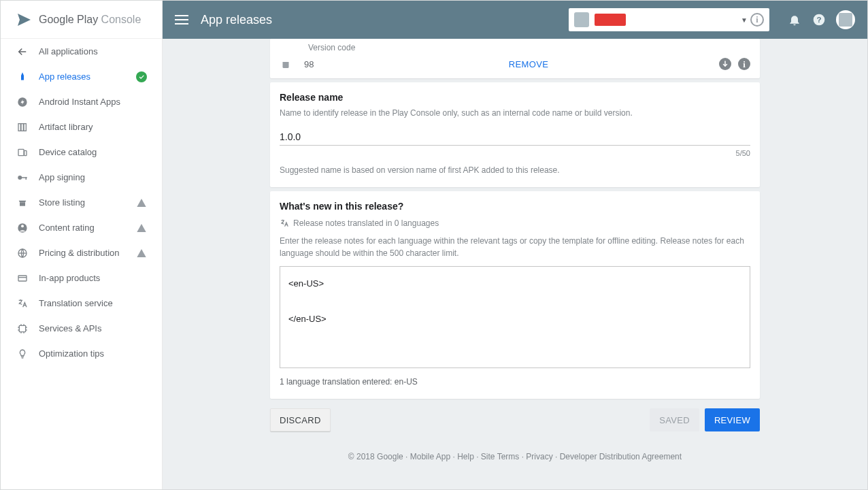  Describe the element at coordinates (82, 304) in the screenshot. I see `nav-translation-service: Translation service` at that location.